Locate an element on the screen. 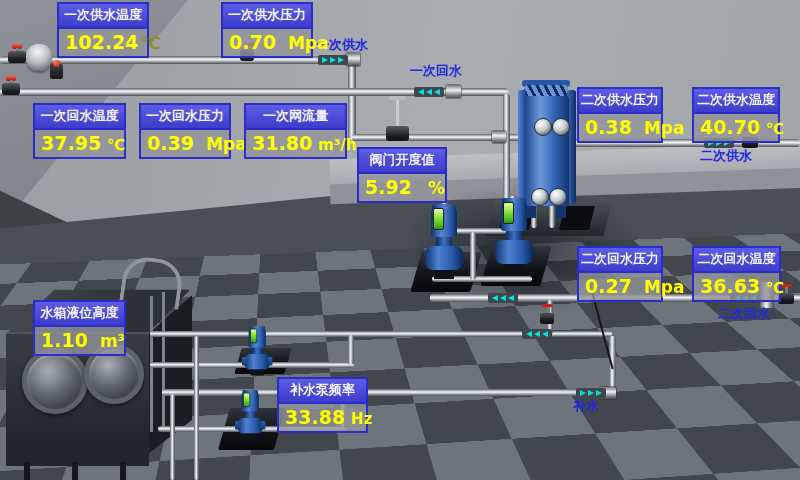 The image size is (800, 480). gauge-value: 37.95 is located at coordinates (71, 143).